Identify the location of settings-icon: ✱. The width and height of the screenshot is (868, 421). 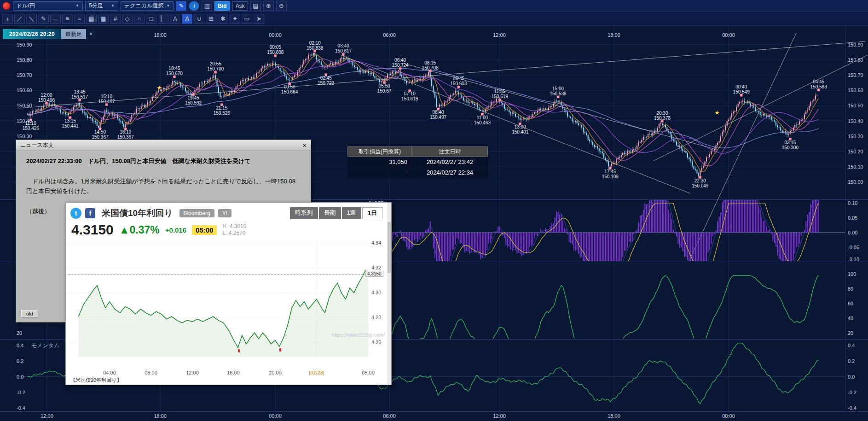
(223, 19).